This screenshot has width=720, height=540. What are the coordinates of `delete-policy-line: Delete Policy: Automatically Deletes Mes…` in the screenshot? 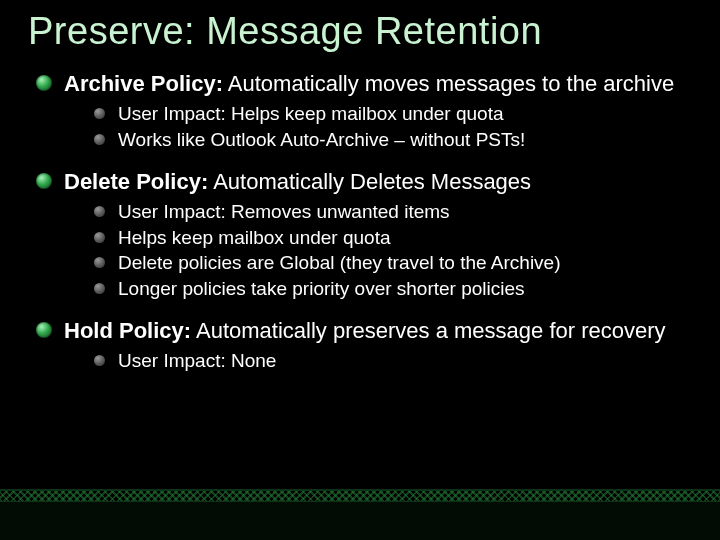 It's located at (378, 182).